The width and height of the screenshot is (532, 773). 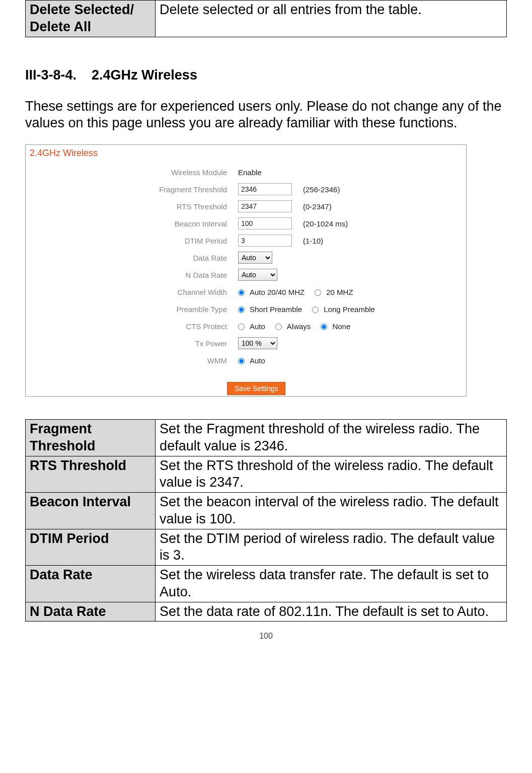 What do you see at coordinates (91, 548) in the screenshot?
I see `term-cell: DTIM Period` at bounding box center [91, 548].